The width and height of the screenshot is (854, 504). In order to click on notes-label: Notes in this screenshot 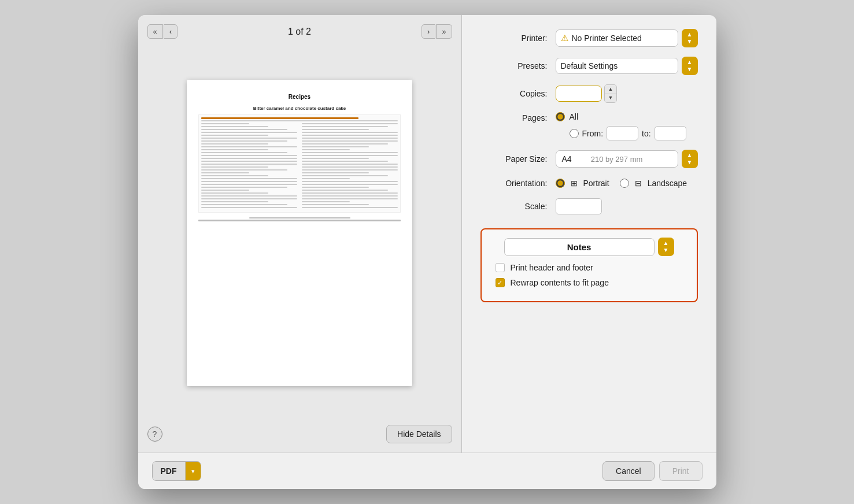, I will do `click(579, 247)`.